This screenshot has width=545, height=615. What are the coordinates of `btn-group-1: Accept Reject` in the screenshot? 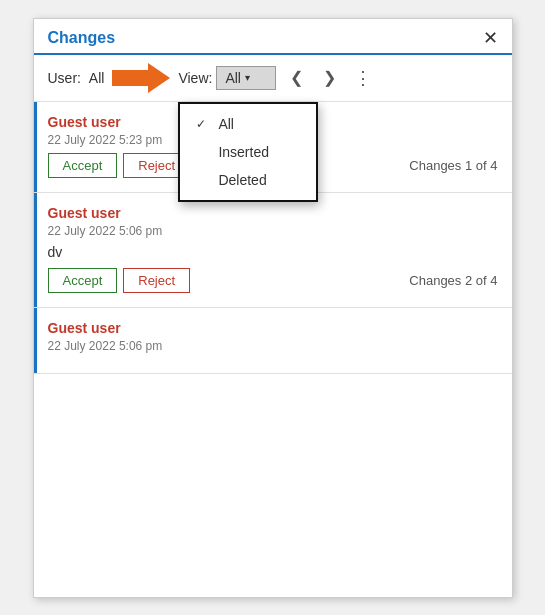 It's located at (120, 166).